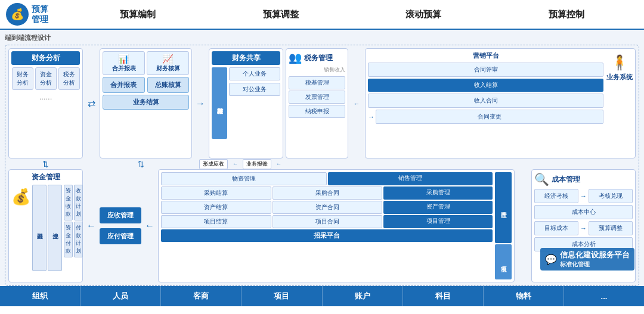 The image size is (644, 314). Describe the element at coordinates (145, 104) in the screenshot. I see `merge-finance-box: 📊 合并报表 📈 财务核算 合并报表 总账核算 业务结算` at that location.